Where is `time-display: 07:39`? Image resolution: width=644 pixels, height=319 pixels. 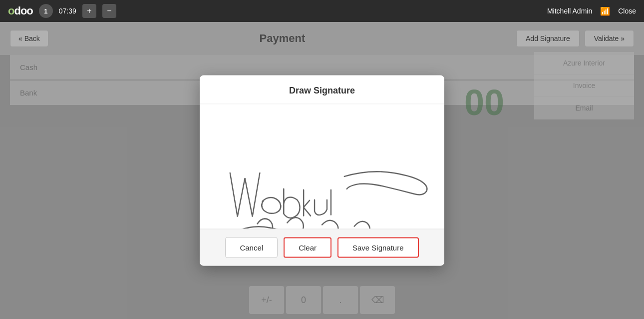 time-display: 07:39 is located at coordinates (68, 11).